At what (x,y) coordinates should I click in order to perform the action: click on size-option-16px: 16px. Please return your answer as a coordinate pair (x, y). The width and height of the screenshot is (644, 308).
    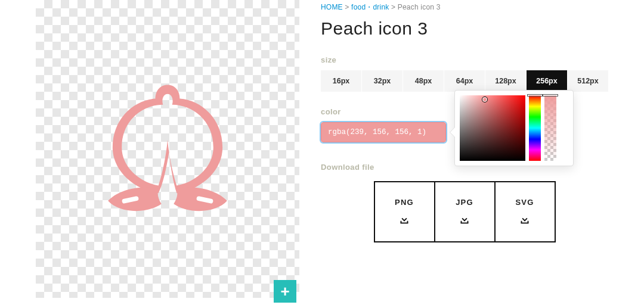
    Looking at the image, I should click on (341, 81).